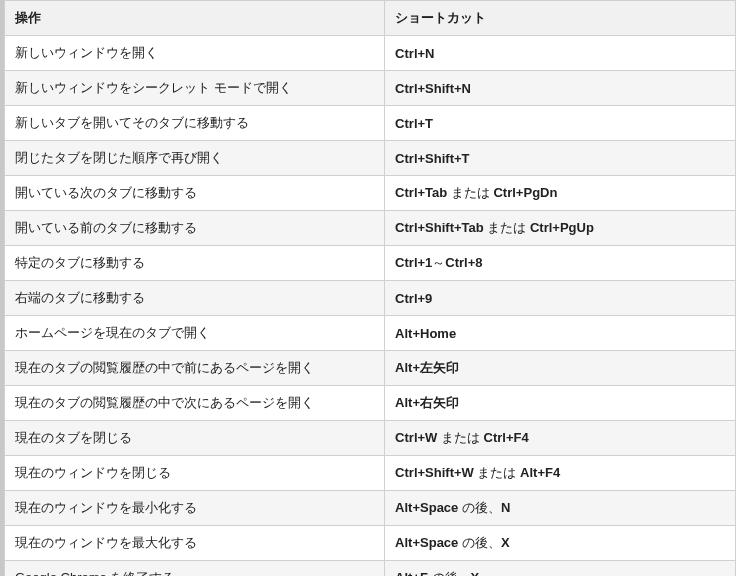 The height and width of the screenshot is (576, 736). I want to click on action-cell: 開いている次のタブに移動する, so click(195, 194).